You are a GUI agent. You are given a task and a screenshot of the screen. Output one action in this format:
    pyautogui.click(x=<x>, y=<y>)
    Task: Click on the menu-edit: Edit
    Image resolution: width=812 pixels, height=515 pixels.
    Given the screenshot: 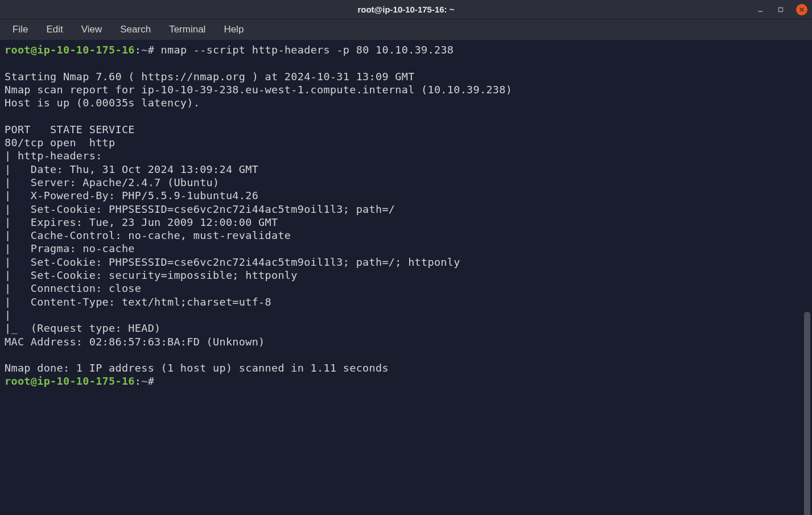 What is the action you would take?
    pyautogui.click(x=55, y=30)
    